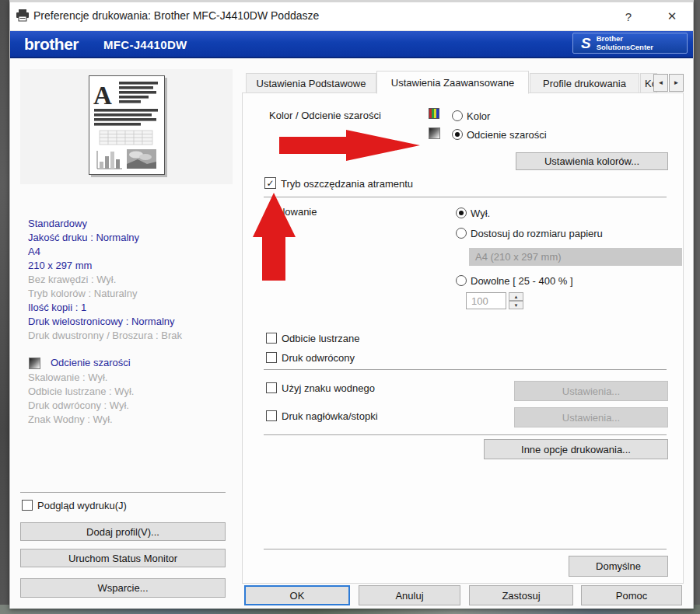 This screenshot has height=614, width=700. I want to click on help-button: Pomoc, so click(632, 595).